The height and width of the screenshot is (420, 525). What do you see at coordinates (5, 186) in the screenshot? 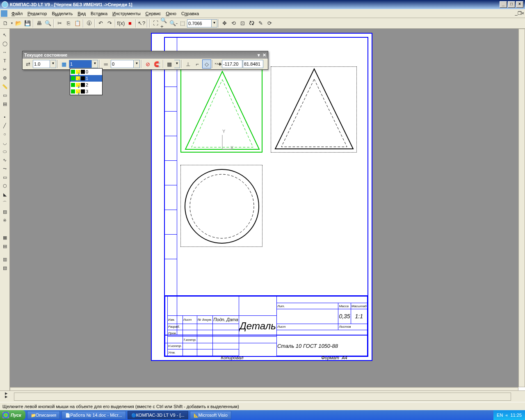
I see `polygon-tool: ⬡` at bounding box center [5, 186].